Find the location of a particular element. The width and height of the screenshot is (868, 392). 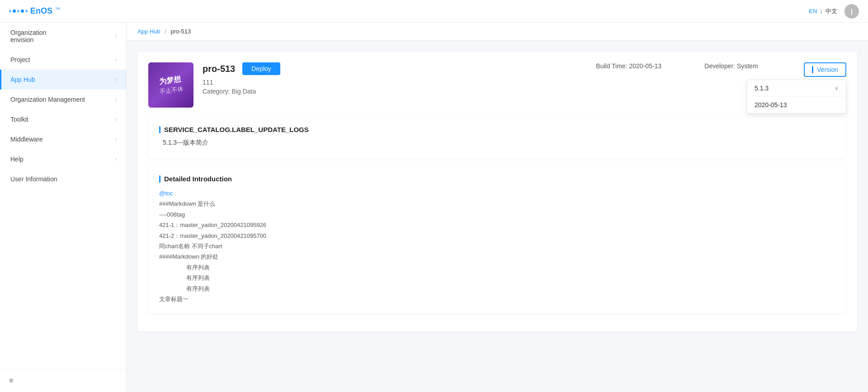

app-title-row: pro-513 Deploy is located at coordinates (395, 69).